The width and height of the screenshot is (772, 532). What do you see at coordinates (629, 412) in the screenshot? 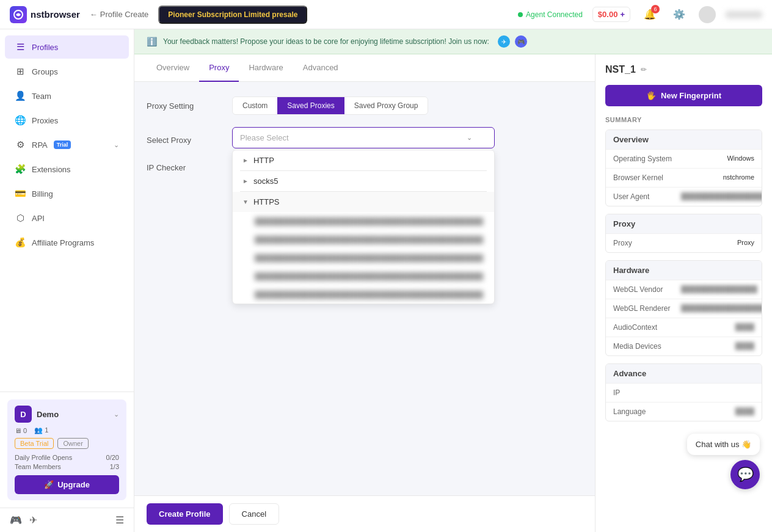
I see `language-key: Language` at bounding box center [629, 412].